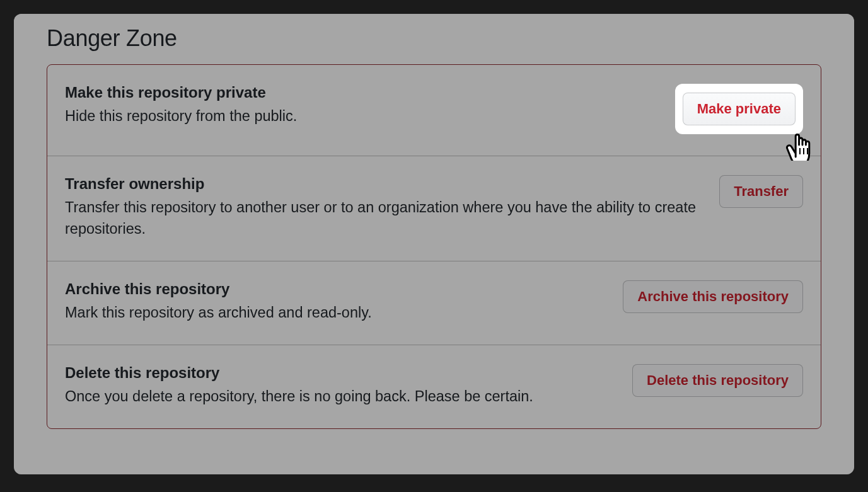  I want to click on row-desc: Transfer this repository to another user…, so click(386, 218).